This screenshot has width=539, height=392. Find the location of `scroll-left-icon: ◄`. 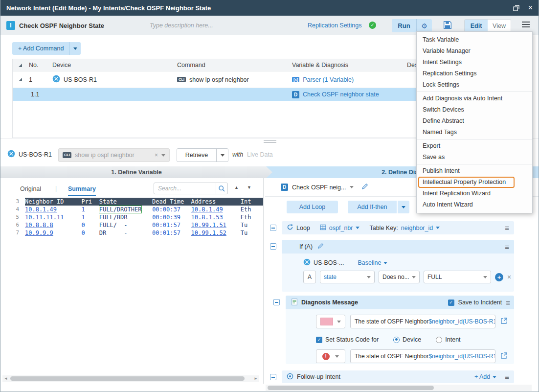

scroll-left-icon: ◄ is located at coordinates (6, 379).